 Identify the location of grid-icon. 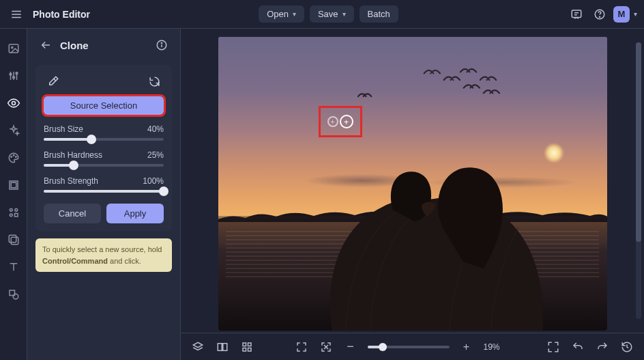
(247, 347).